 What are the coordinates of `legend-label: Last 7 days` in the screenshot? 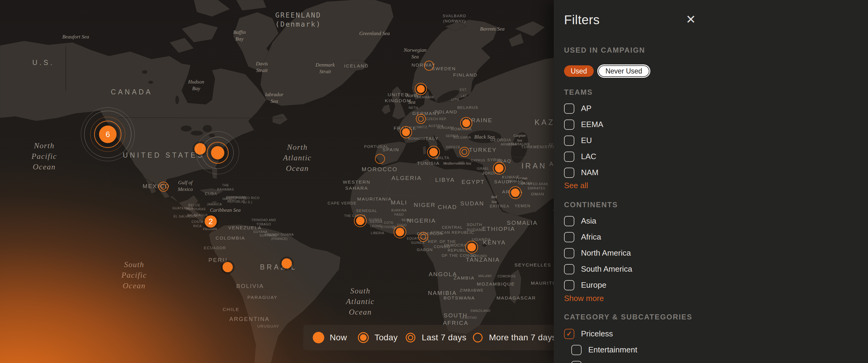 It's located at (444, 337).